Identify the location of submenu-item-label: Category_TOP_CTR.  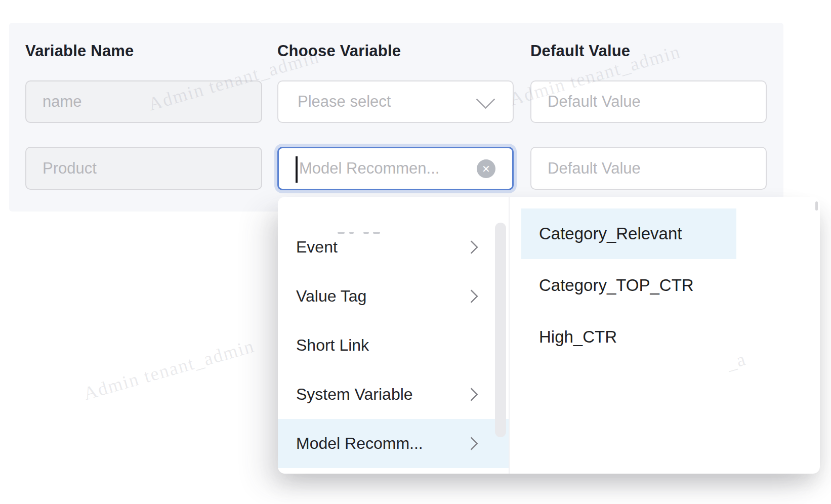
(616, 285).